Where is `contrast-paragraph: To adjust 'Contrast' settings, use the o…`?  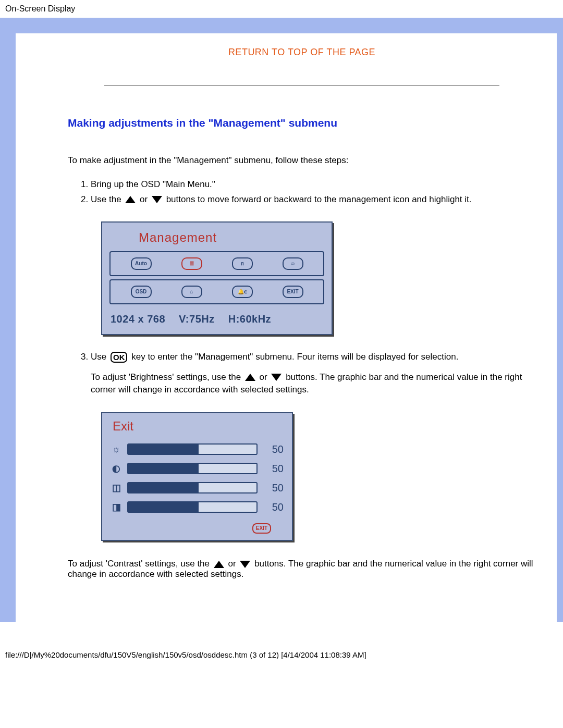
contrast-paragraph: To adjust 'Contrast' settings, use the o… is located at coordinates (302, 569).